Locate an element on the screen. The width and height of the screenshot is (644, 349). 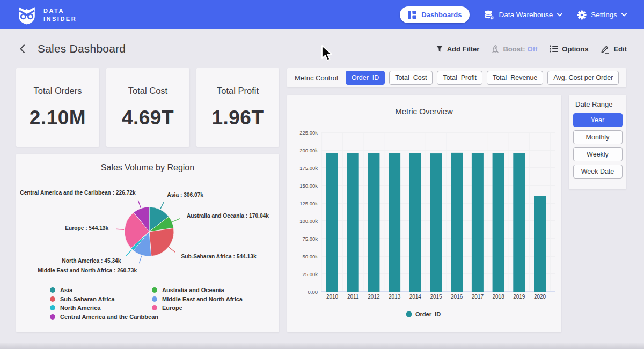
legend-label: Sub-Saharan Africa is located at coordinates (87, 299).